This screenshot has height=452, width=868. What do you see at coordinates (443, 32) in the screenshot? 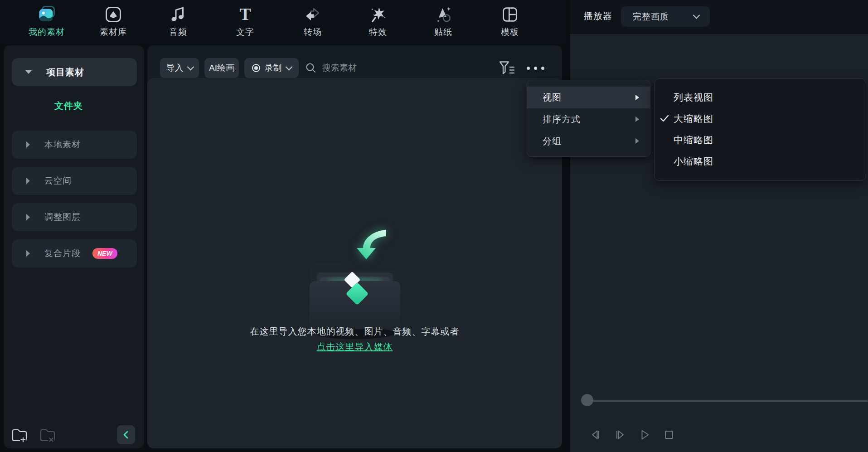
I see `tab-label: 贴纸` at bounding box center [443, 32].